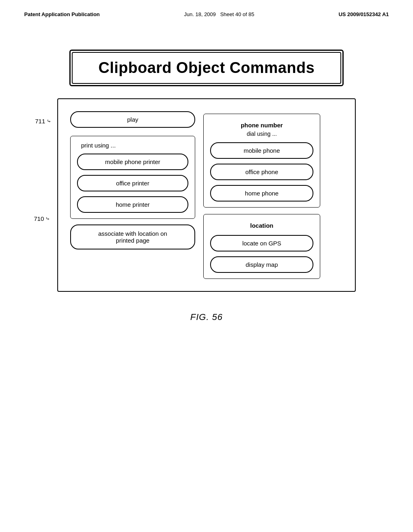 This screenshot has width=413, height=532. What do you see at coordinates (206, 317) in the screenshot?
I see `figure-caption: FIG. 56` at bounding box center [206, 317].